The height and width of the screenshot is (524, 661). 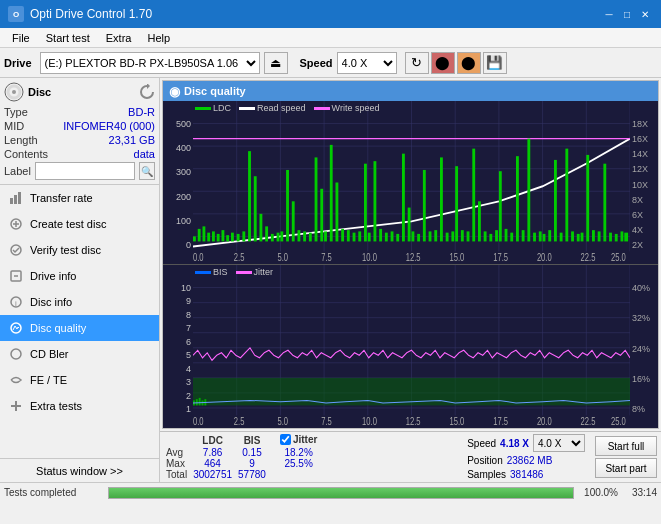 I want to click on svg-text: 10.0, so click(x=370, y=258).